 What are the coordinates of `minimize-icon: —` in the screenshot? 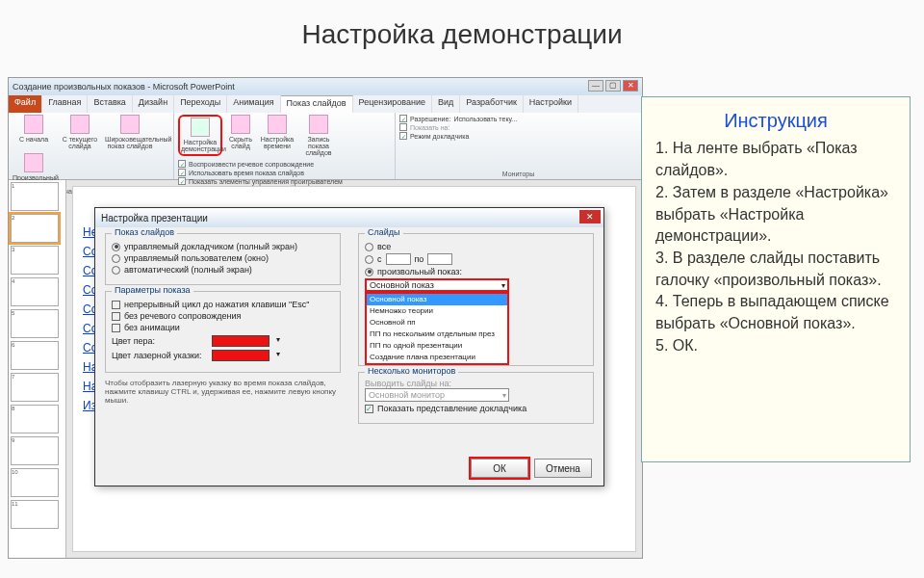 It's located at (596, 86).